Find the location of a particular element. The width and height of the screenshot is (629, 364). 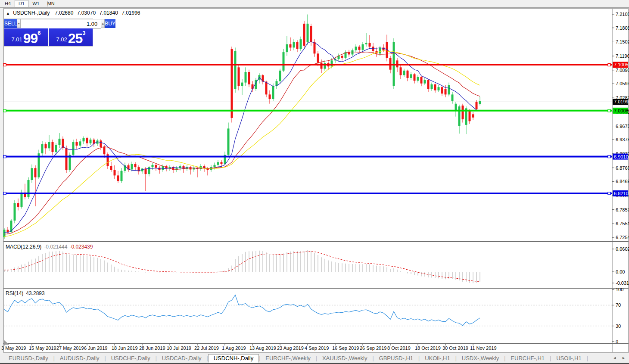

svg-text: 23 Aug 2019 is located at coordinates (290, 348).